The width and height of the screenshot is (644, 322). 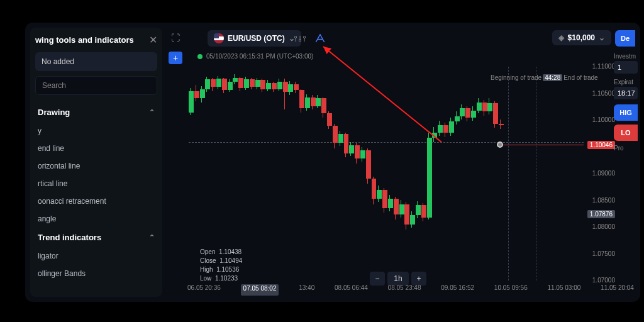 What do you see at coordinates (96, 256) in the screenshot?
I see `trend-tool-item: ligator` at bounding box center [96, 256].